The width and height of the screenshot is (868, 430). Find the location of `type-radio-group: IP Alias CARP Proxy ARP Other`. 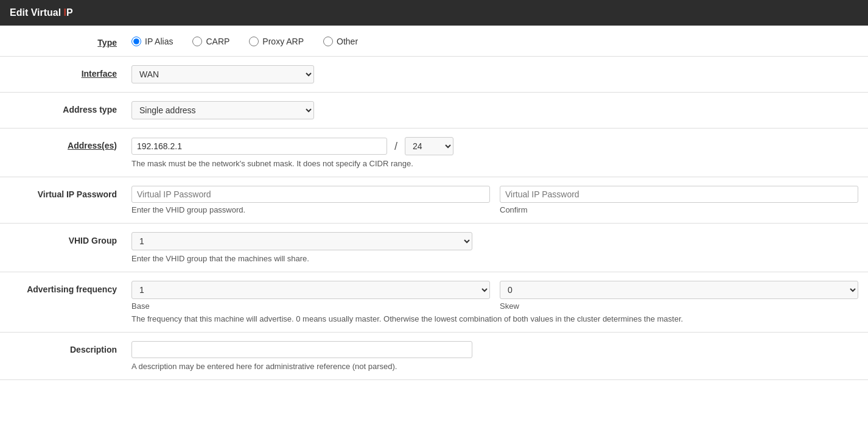

type-radio-group: IP Alias CARP Proxy ARP Other is located at coordinates (495, 40).